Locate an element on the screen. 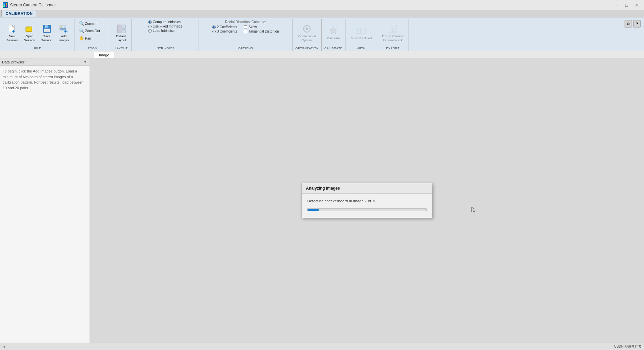  optimization-label: OptimizationOptions is located at coordinates (307, 38).